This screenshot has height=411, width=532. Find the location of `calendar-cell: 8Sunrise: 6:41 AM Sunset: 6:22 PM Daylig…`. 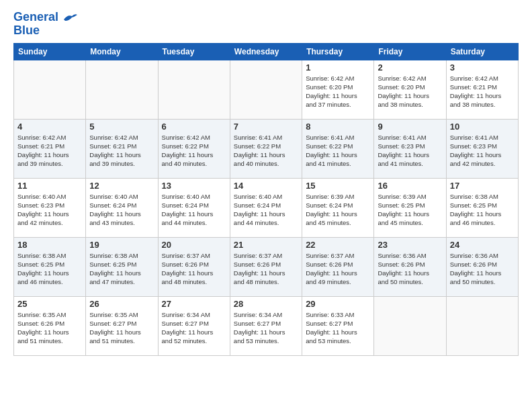

calendar-cell: 8Sunrise: 6:41 AM Sunset: 6:22 PM Daylig… is located at coordinates (339, 148).